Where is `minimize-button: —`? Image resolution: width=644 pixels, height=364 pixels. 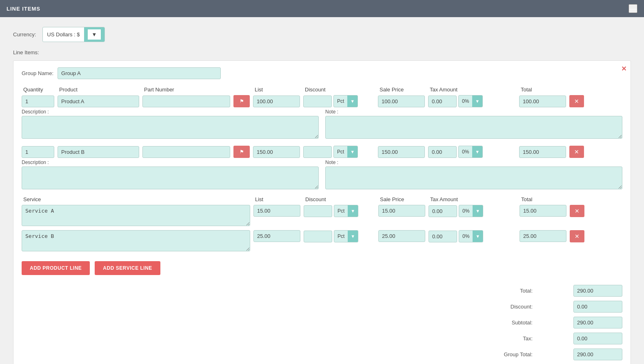
minimize-button: — is located at coordinates (633, 9).